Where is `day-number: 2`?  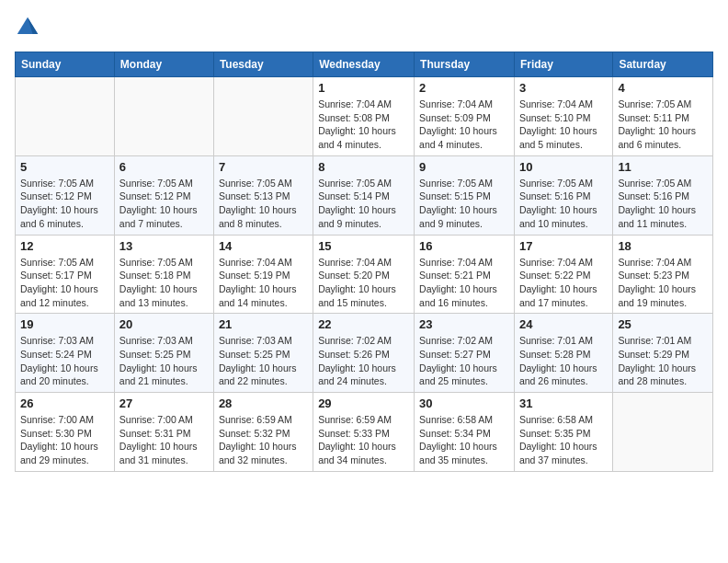
day-number: 2 is located at coordinates (464, 88).